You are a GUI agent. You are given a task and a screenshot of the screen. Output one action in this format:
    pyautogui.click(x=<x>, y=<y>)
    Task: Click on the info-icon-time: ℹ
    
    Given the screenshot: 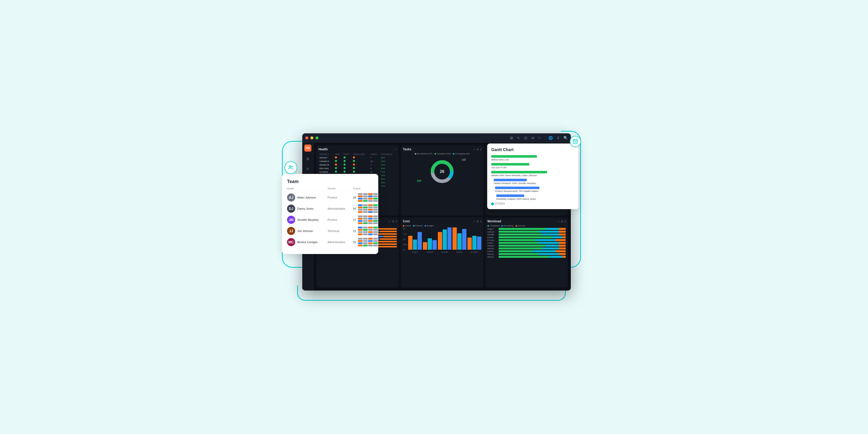 What is the action you would take?
    pyautogui.click(x=396, y=222)
    